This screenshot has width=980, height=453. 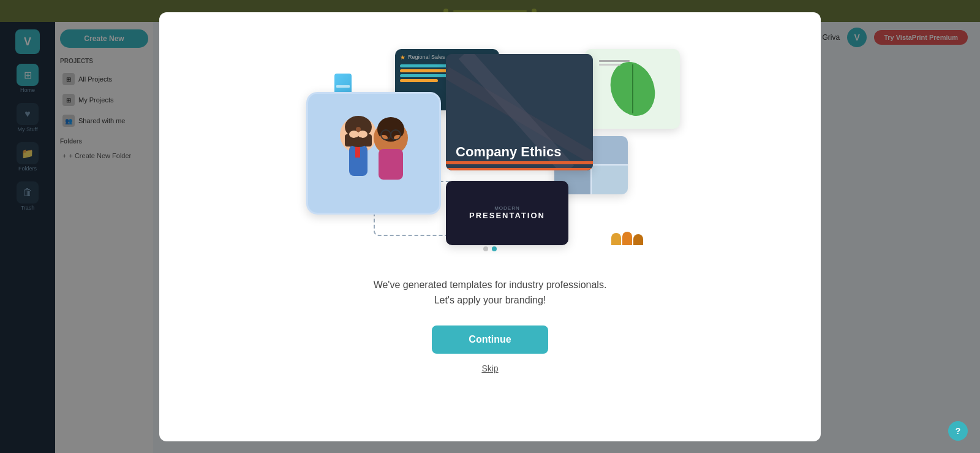 What do you see at coordinates (426, 57) in the screenshot?
I see `regional-sales-label: Regional Sales` at bounding box center [426, 57].